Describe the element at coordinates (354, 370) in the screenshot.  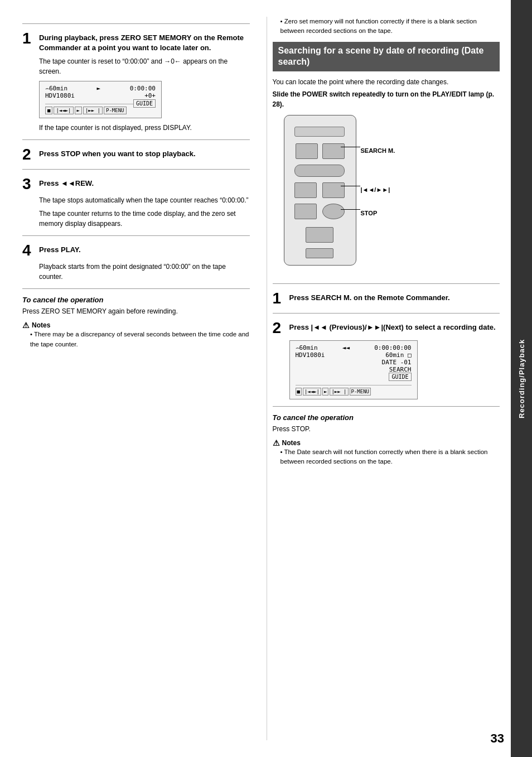
I see `display-box-right-step2: ⌢60min ◄◄ 0:00:00:00 HDV1080i 60min □ DA…` at that location.